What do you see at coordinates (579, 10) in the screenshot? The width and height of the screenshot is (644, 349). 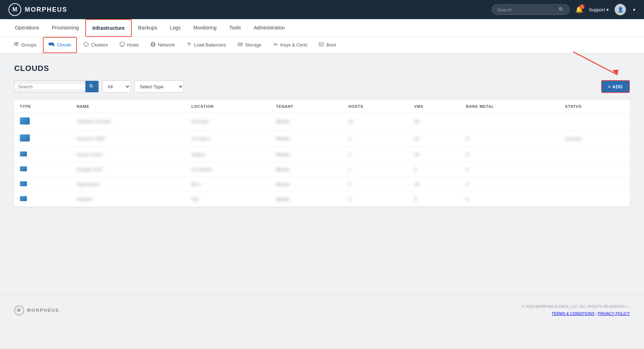 I see `notifications-button: 🔔 1` at bounding box center [579, 10].